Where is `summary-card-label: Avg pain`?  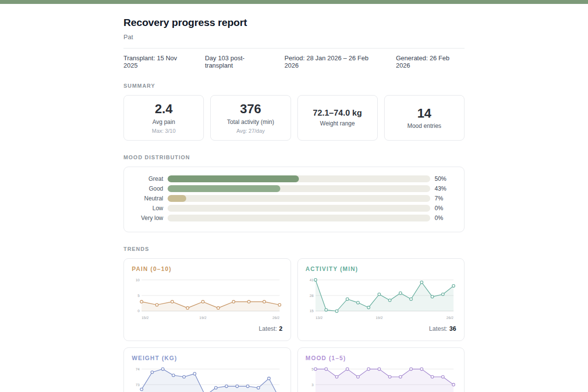
summary-card-label: Avg pain is located at coordinates (164, 122).